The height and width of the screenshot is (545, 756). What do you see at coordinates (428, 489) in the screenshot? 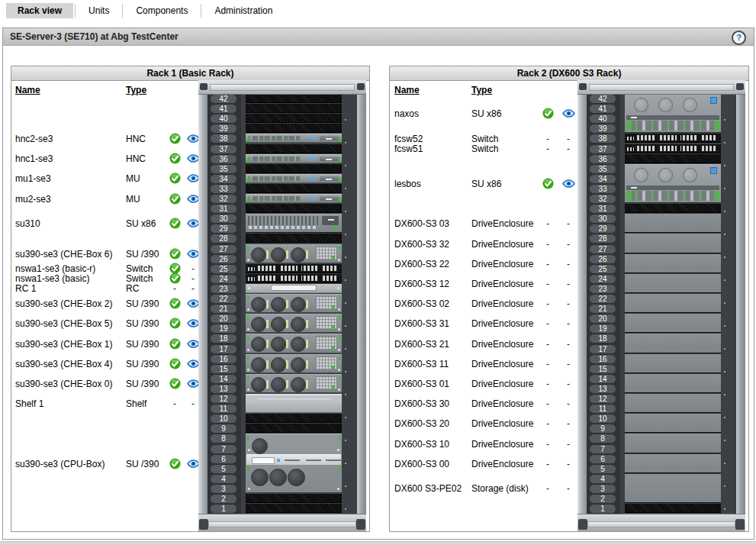
I see `row-name: DX600 S3-PE02` at bounding box center [428, 489].